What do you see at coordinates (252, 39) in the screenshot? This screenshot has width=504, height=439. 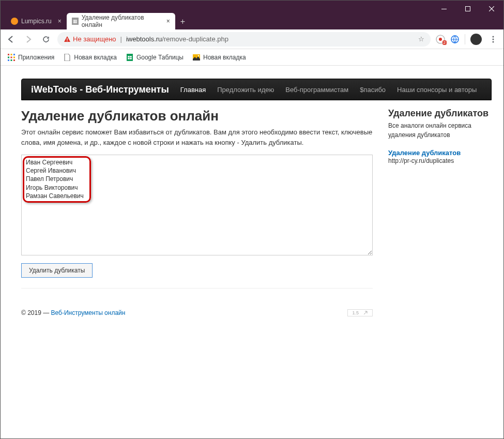 I see `address-bar: Не защищено | iwebtools.ru/remove-duplic…` at bounding box center [252, 39].